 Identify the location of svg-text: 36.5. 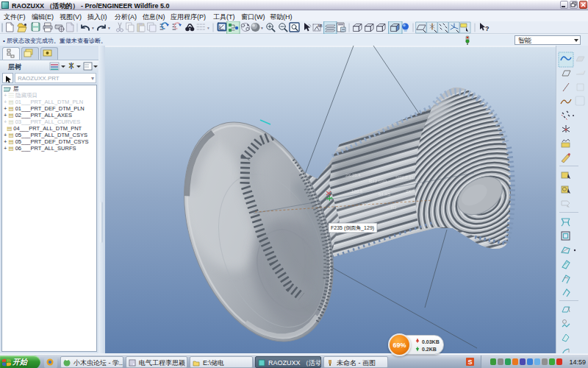
(366, 205).